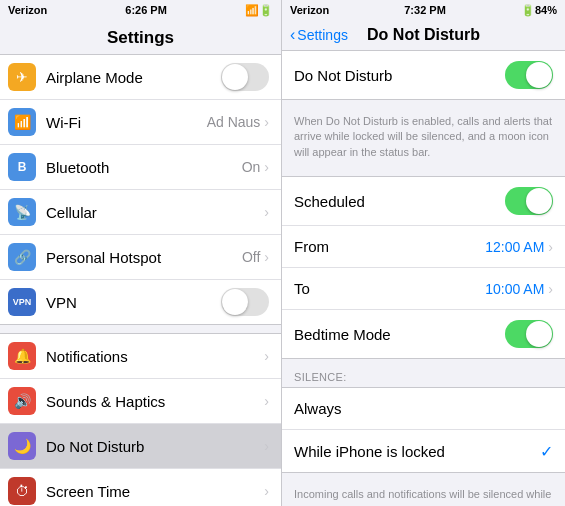 Image resolution: width=565 pixels, height=506 pixels. What do you see at coordinates (140, 168) in the screenshot?
I see `row-bluetooth: B Bluetooth On ›` at bounding box center [140, 168].